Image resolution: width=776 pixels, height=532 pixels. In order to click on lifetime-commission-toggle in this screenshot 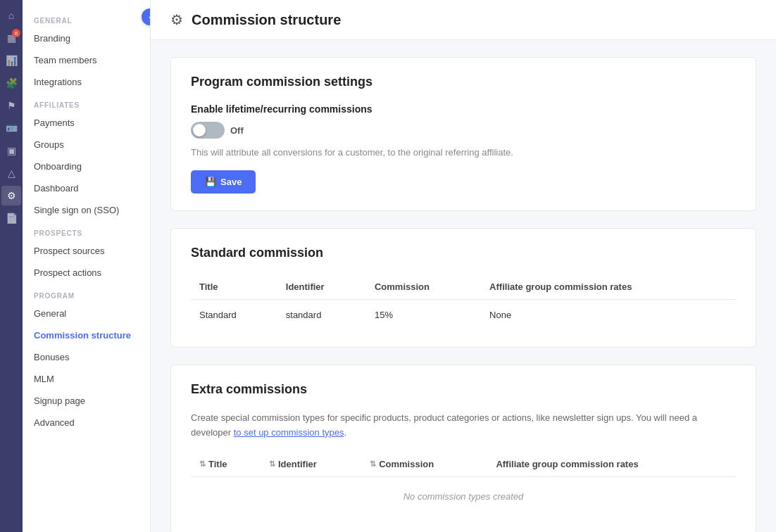, I will do `click(208, 130)`.